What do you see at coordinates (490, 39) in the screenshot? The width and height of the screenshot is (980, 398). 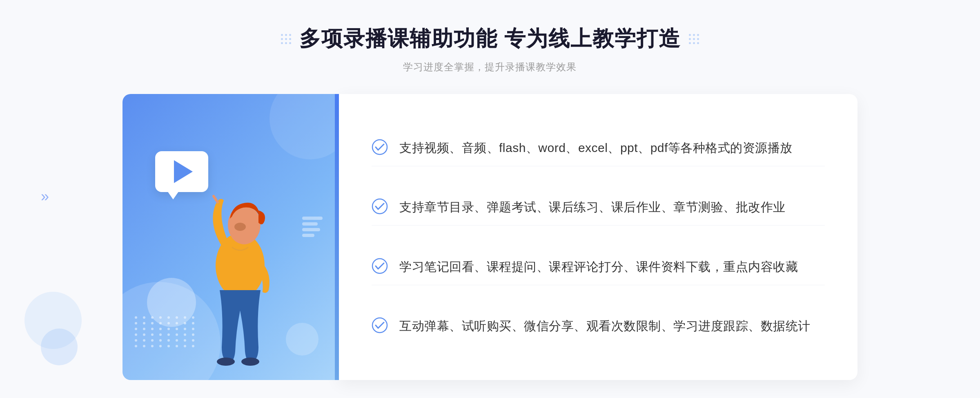 I see `main-title: 多项录播课辅助功能 专为线上教学打造` at bounding box center [490, 39].